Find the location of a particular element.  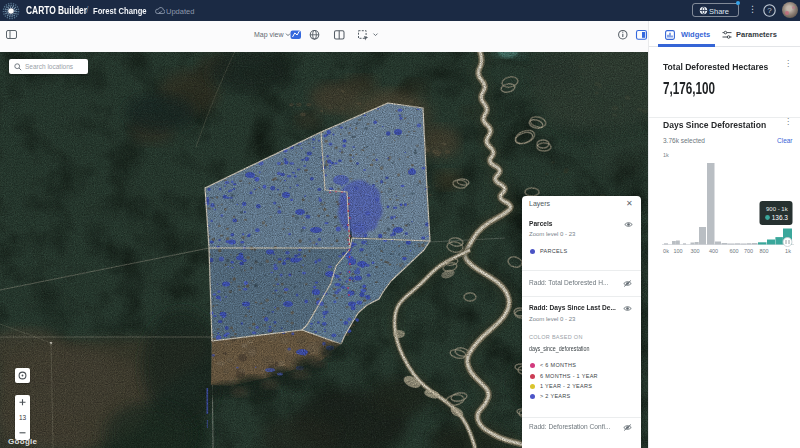

svg-text: 600 is located at coordinates (734, 251).